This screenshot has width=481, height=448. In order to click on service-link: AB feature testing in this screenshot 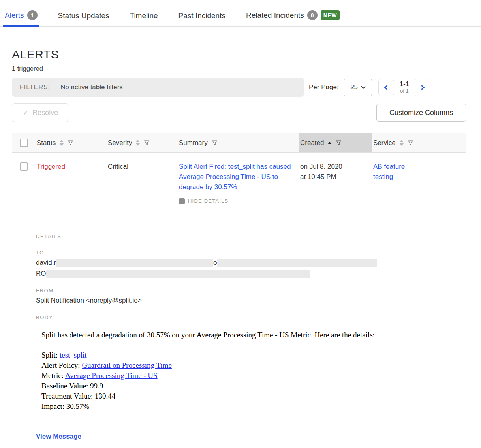, I will do `click(397, 172)`.